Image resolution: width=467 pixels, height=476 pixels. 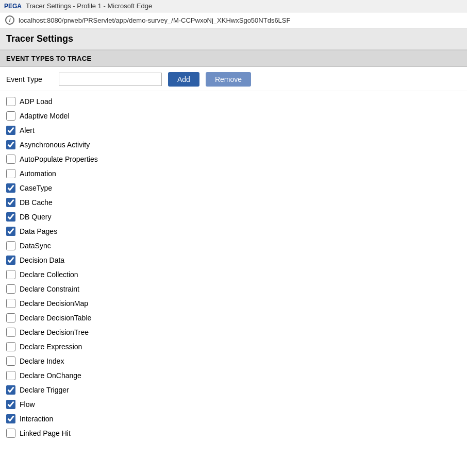 What do you see at coordinates (233, 260) in the screenshot?
I see `list-item: Decision Data` at bounding box center [233, 260].